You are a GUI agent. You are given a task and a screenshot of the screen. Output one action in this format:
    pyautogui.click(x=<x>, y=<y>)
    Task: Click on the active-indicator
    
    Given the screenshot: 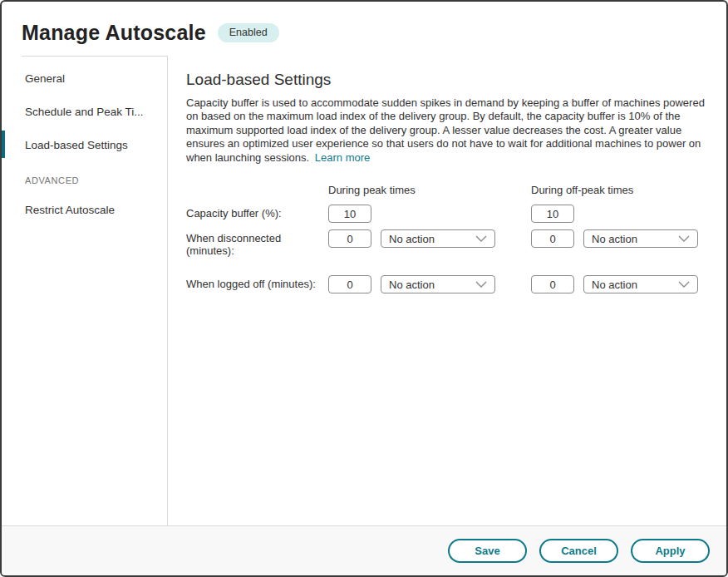 What is the action you would take?
    pyautogui.click(x=3, y=145)
    